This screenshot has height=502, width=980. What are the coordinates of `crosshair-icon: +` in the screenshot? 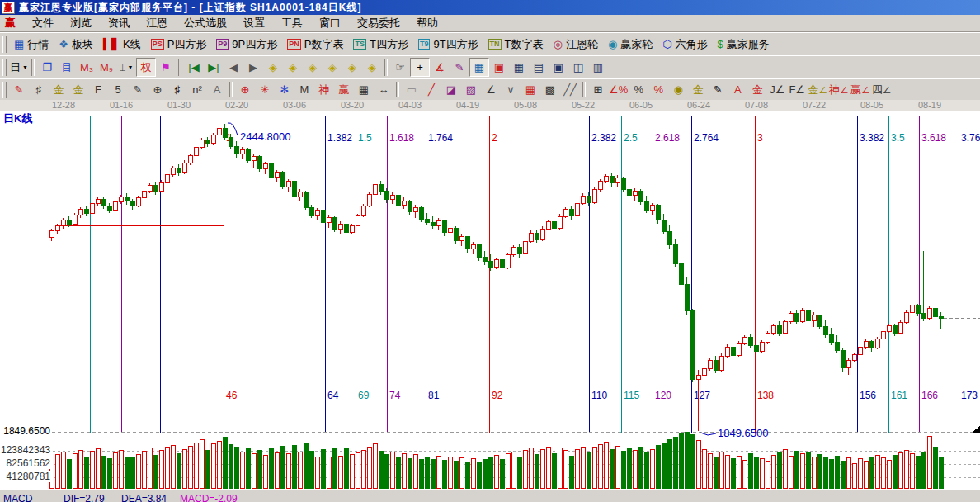 It's located at (420, 68).